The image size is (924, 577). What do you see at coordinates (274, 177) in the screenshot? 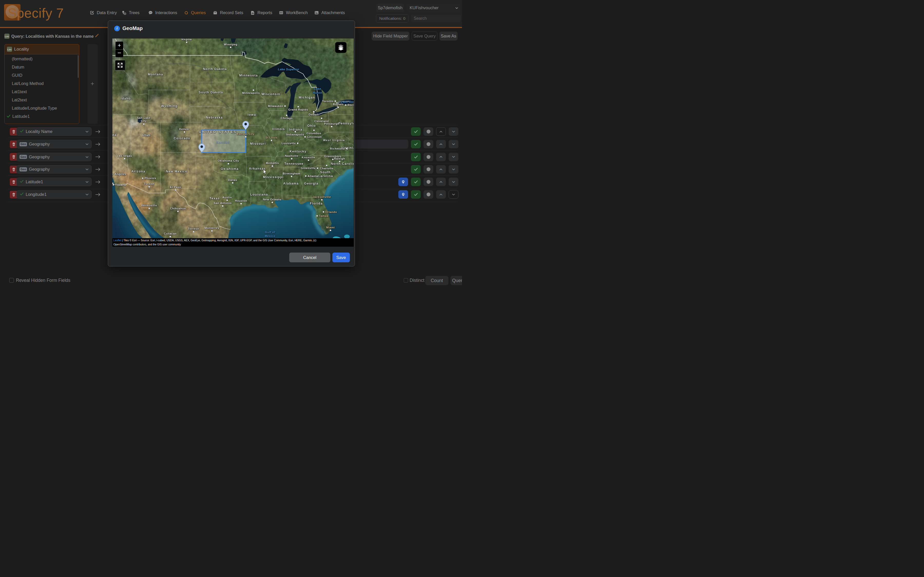
I see `svg-text: Mississippi` at bounding box center [274, 177].